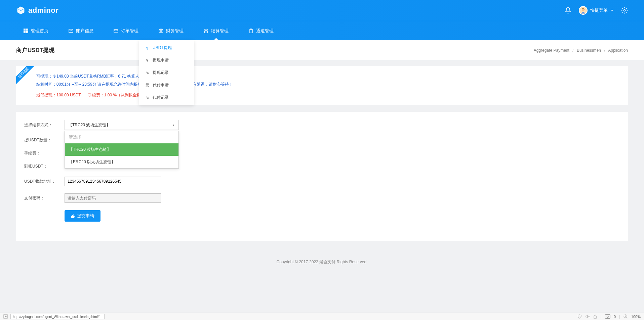  I want to click on submit-button: 提交申请, so click(83, 216).